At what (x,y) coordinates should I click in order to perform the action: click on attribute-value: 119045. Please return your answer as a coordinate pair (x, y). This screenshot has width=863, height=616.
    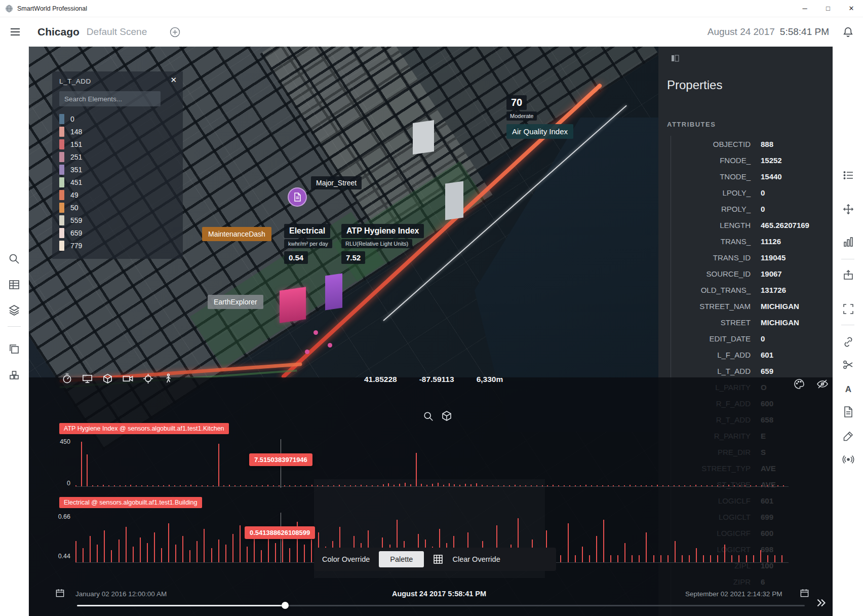
    Looking at the image, I should click on (773, 257).